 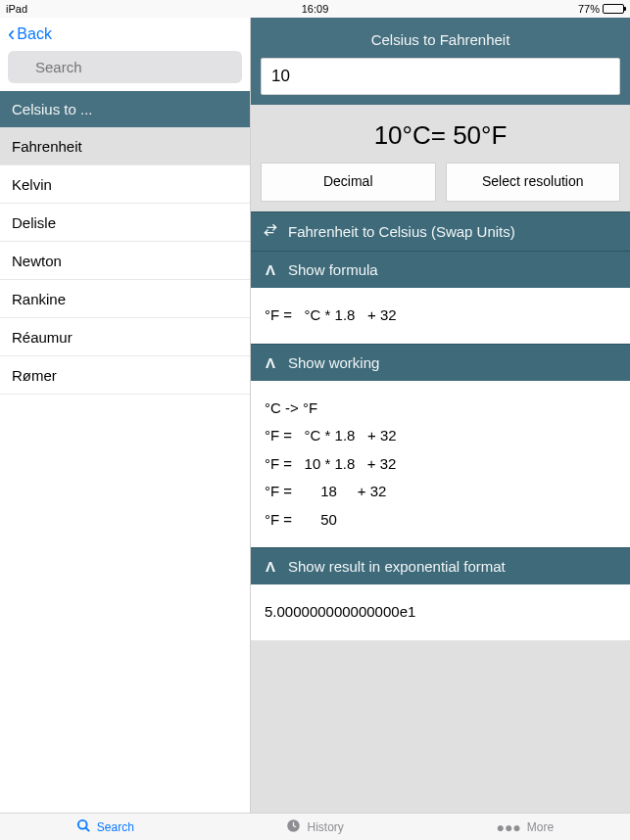 I want to click on more-icon: ●●●, so click(x=508, y=827).